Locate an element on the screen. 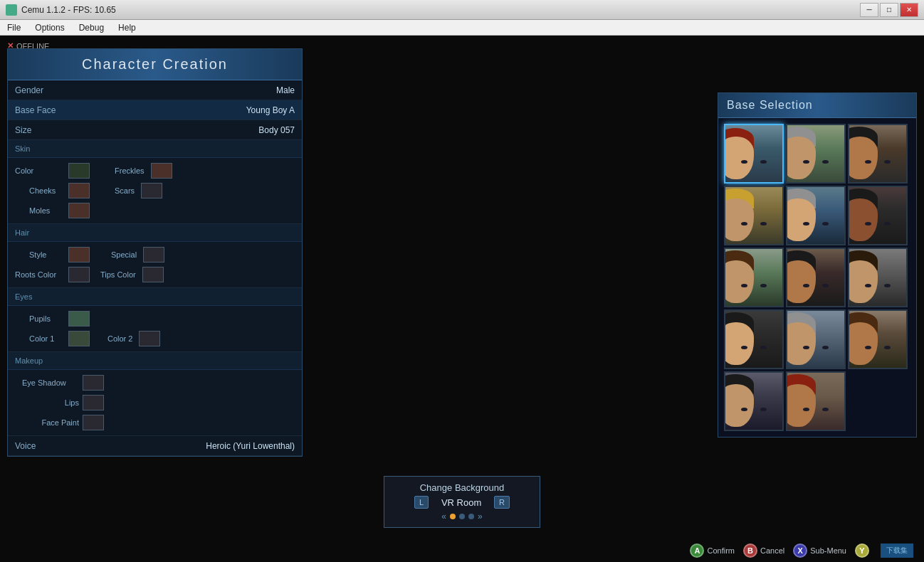  base-face-grid is located at coordinates (817, 277).